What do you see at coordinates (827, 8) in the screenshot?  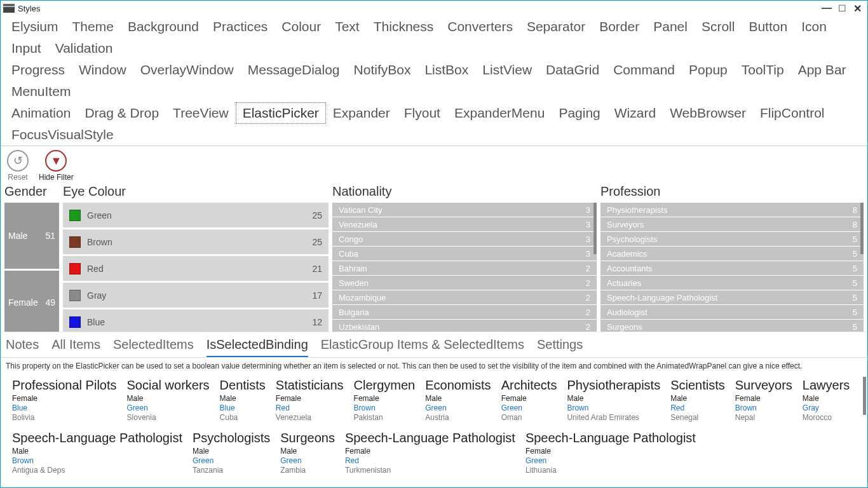 I see `minimize-button: —` at bounding box center [827, 8].